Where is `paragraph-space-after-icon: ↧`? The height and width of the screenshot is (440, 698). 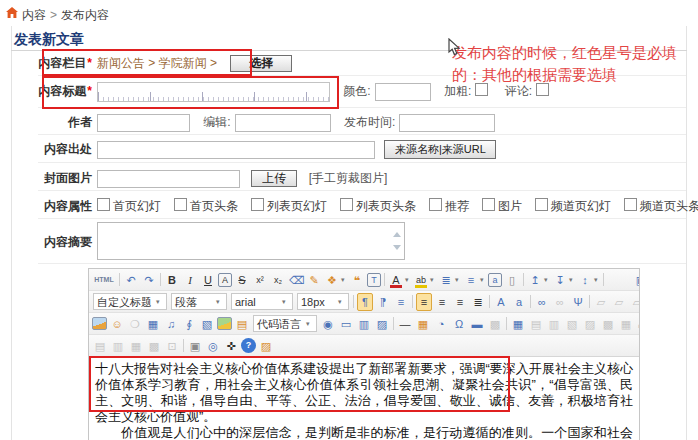
paragraph-space-after-icon: ↧ is located at coordinates (560, 280).